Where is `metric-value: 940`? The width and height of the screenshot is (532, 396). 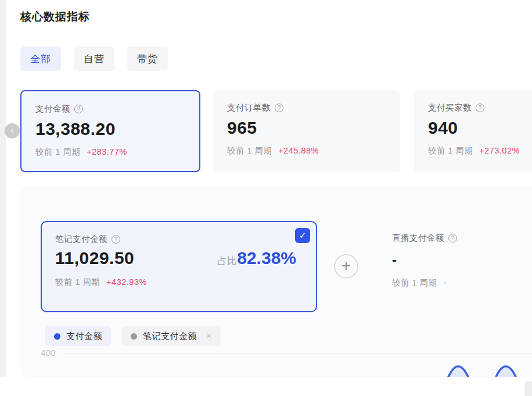
metric-value: 940 is located at coordinates (480, 128).